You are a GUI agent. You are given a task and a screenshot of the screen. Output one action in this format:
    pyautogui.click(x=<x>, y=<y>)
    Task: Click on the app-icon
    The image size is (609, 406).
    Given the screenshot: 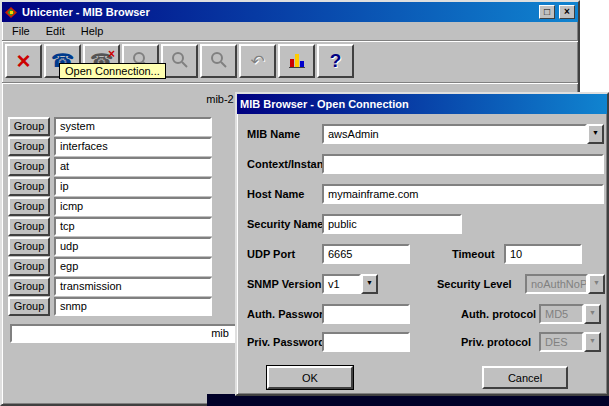 What is the action you would take?
    pyautogui.click(x=12, y=12)
    